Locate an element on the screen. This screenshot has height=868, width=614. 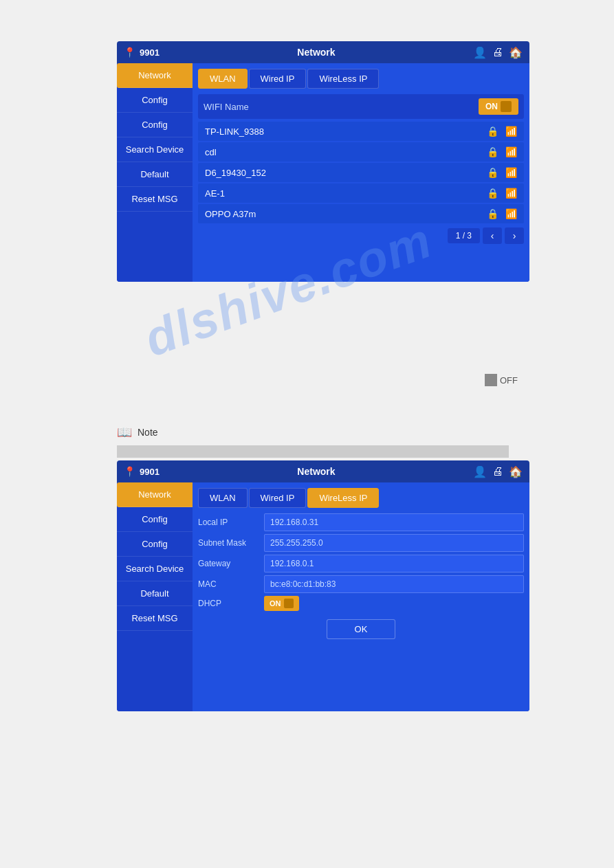
panel2-tabs: WLAN Wired IP WireLess IP is located at coordinates (361, 498).